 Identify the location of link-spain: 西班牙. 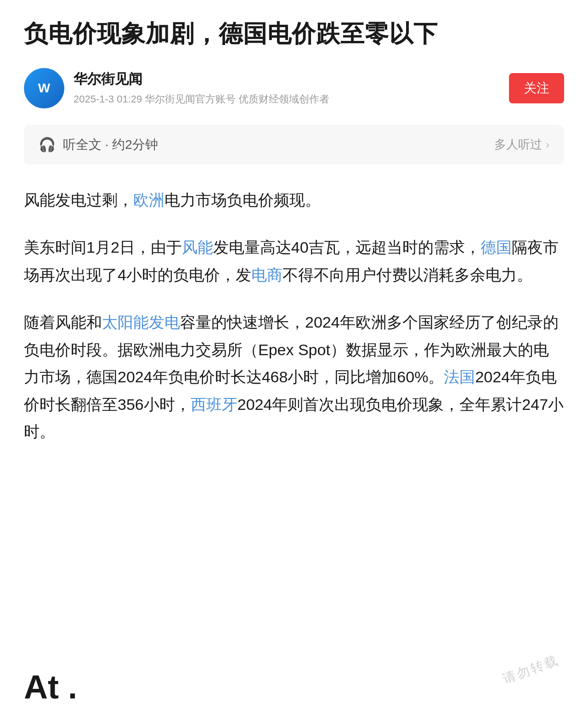
(214, 404).